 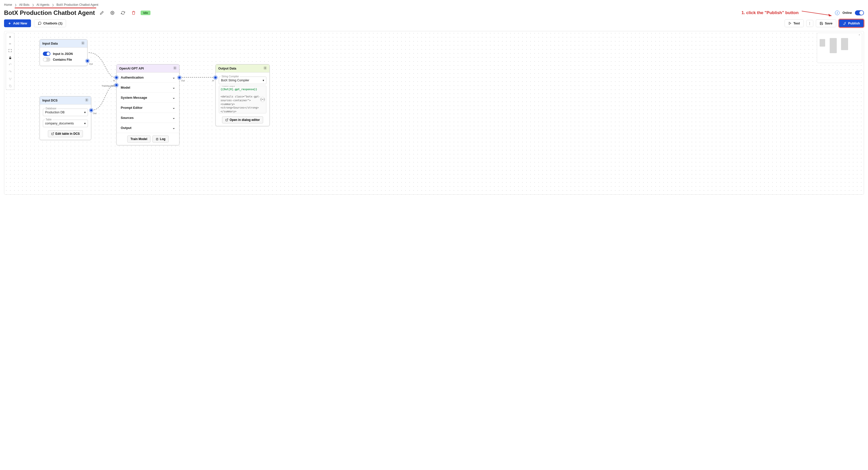 What do you see at coordinates (263, 100) in the screenshot?
I see `expand-icon: {+}` at bounding box center [263, 100].